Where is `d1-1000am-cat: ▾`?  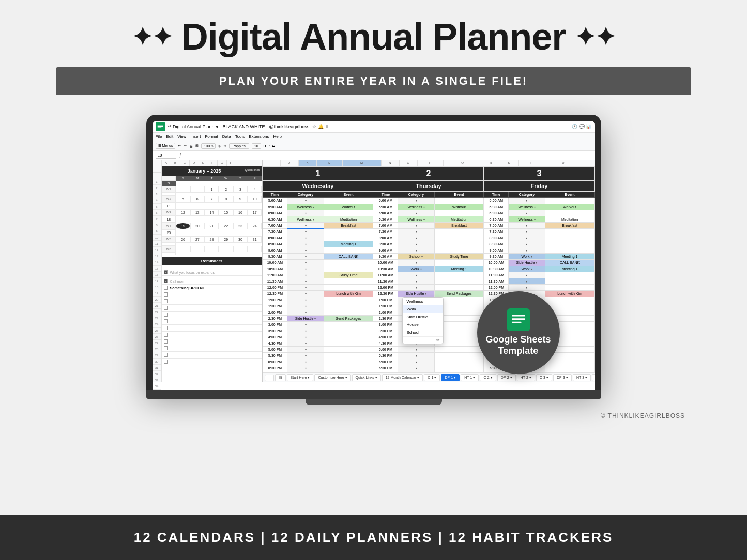
d1-1000am-cat: ▾ is located at coordinates (306, 263).